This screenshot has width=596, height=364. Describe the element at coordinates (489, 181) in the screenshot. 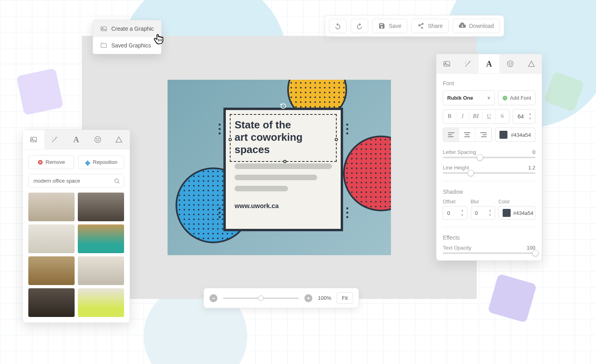

I see `divider` at that location.